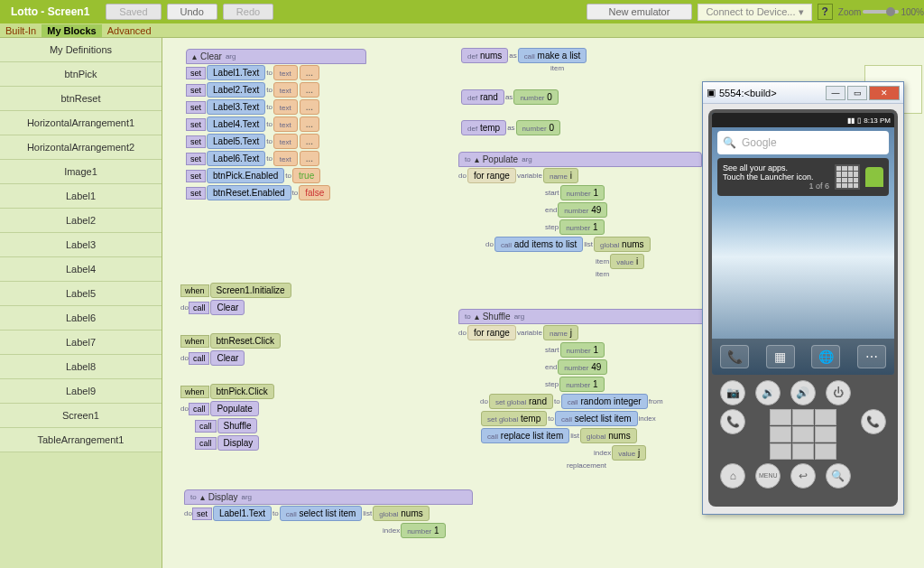 The image size is (924, 568). I want to click on tab-advanced: Advanced, so click(130, 31).